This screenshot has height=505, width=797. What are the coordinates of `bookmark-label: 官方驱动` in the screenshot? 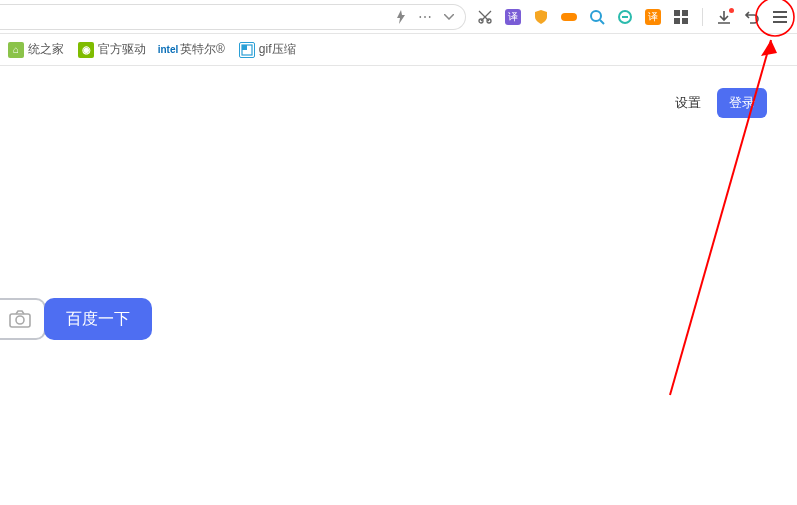 It's located at (122, 50).